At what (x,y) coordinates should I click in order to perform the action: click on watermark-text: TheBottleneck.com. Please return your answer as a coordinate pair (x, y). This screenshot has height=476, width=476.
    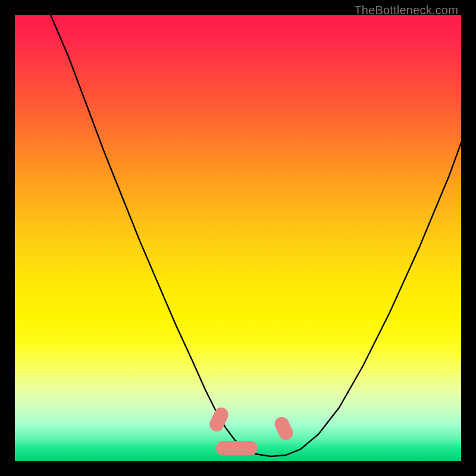
    Looking at the image, I should click on (406, 11).